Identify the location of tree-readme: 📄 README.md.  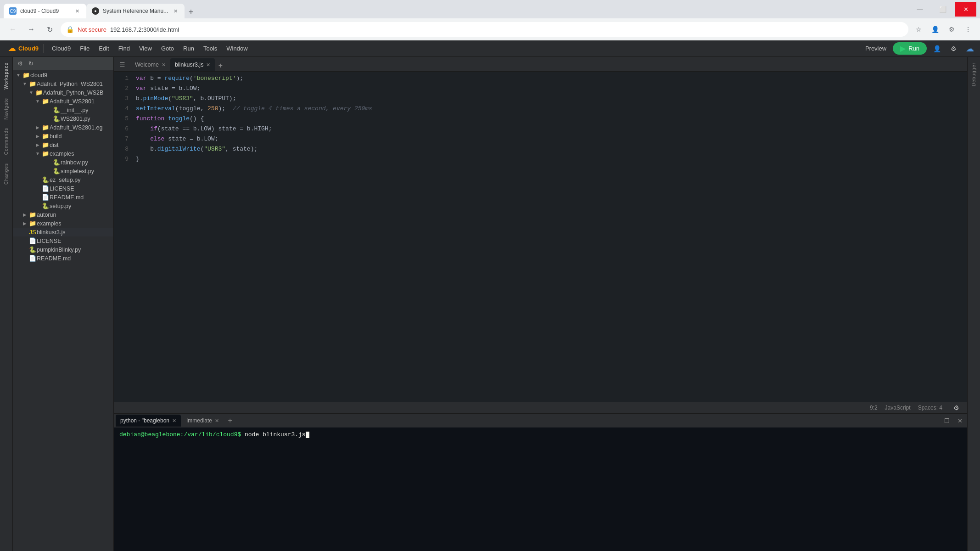
(63, 197).